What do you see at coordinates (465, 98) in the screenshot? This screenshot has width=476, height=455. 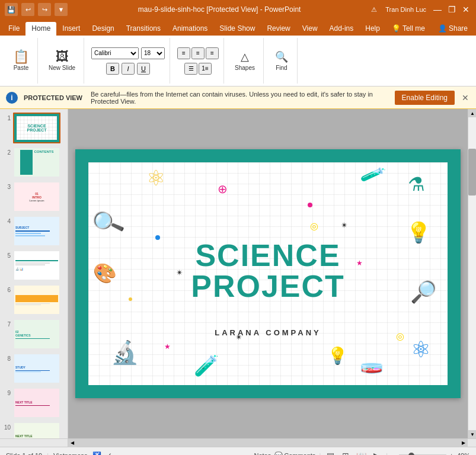 I see `close-bar-button: ✕` at bounding box center [465, 98].